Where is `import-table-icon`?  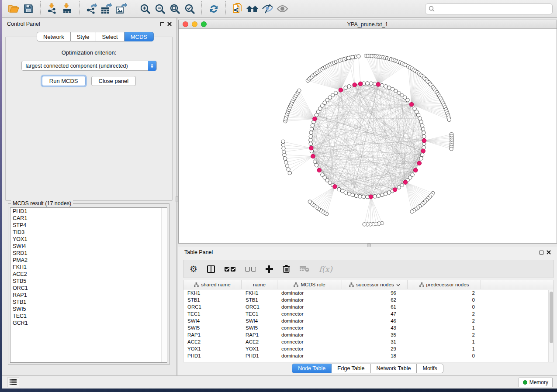 import-table-icon is located at coordinates (67, 9).